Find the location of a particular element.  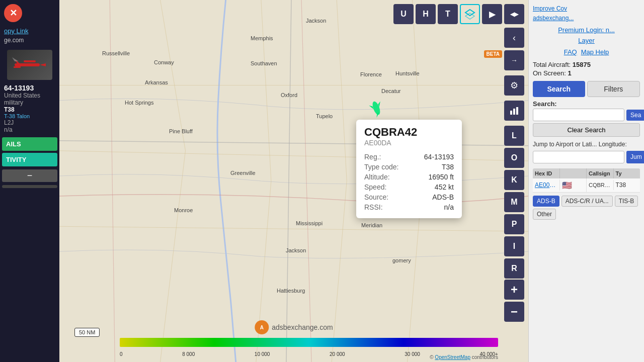

tag-tisb: TIS-B is located at coordinates (627, 201).